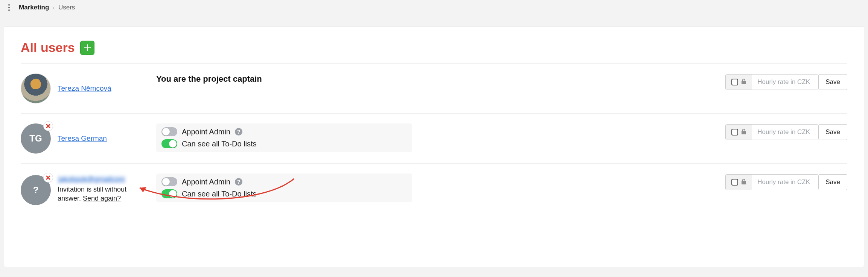 This screenshot has height=277, width=868. I want to click on user-name-link: jakobpok@gmailcom, so click(92, 179).